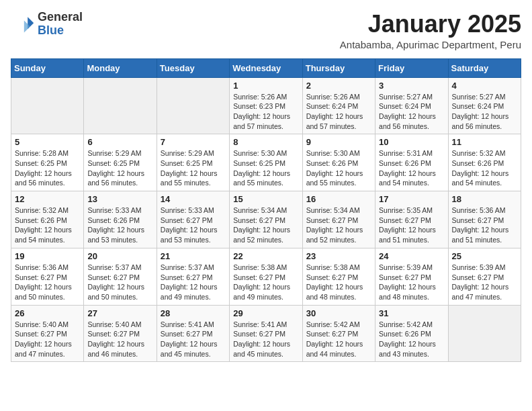  What do you see at coordinates (48, 333) in the screenshot?
I see `table-row: 26Sunrise: 5:40 AMSunset: 6:27 PMDayligh…` at bounding box center [48, 333].